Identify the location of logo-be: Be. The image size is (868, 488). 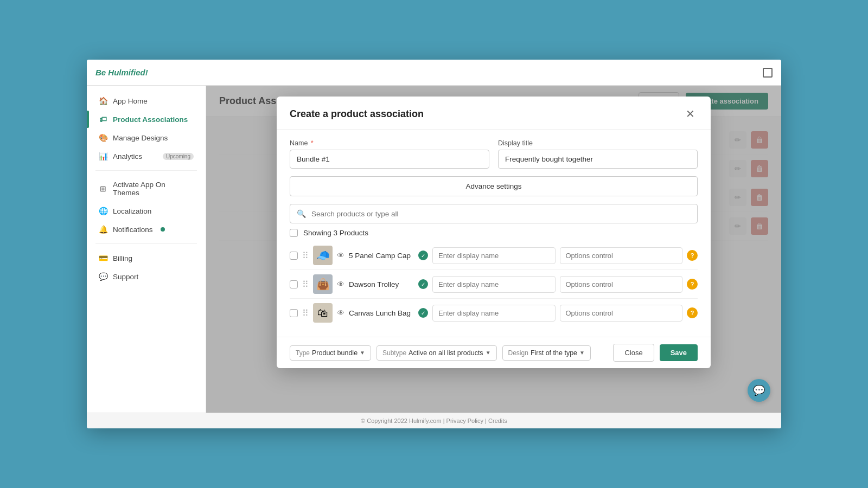
(101, 73).